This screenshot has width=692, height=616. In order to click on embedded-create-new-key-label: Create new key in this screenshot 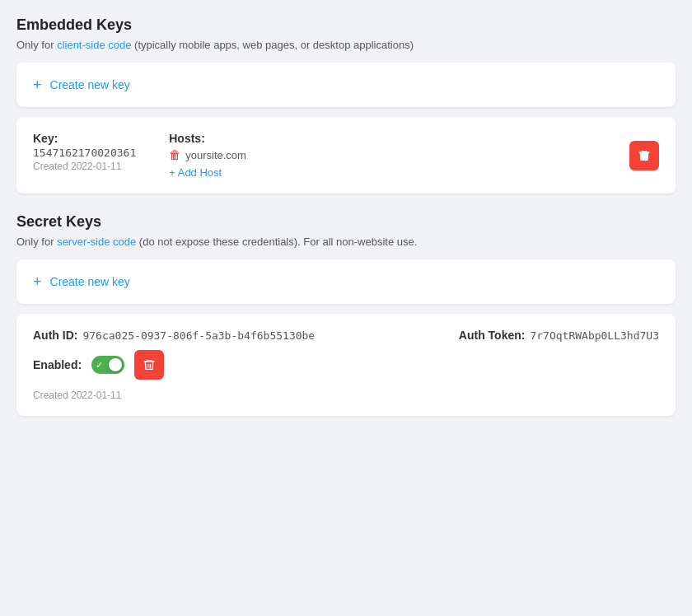, I will do `click(91, 85)`.